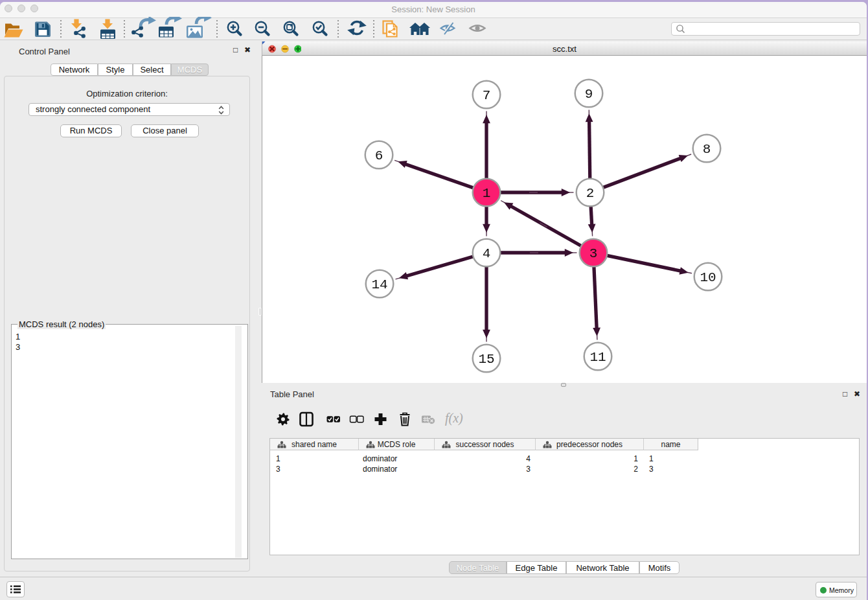 The height and width of the screenshot is (600, 868). What do you see at coordinates (593, 254) in the screenshot?
I see `svg-text: 3` at bounding box center [593, 254].